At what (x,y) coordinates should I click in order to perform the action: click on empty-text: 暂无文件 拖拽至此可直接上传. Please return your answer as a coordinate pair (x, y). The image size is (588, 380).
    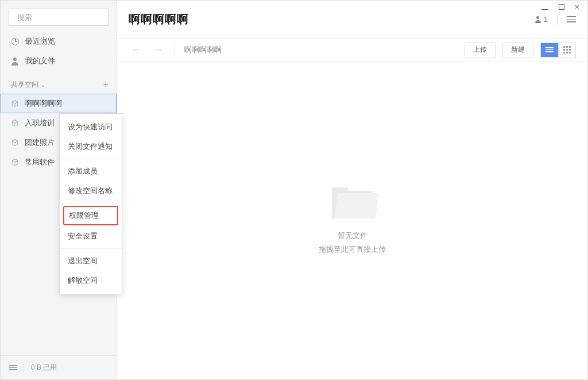
    Looking at the image, I should click on (353, 243).